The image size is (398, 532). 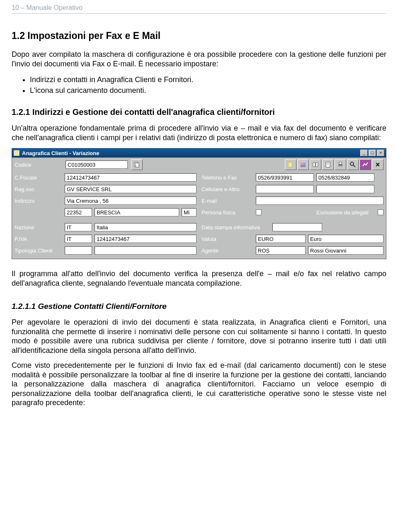 What do you see at coordinates (199, 336) in the screenshot?
I see `para-1-2-1-1-a: Per agevolare le operazioni di invio dei…` at bounding box center [199, 336].